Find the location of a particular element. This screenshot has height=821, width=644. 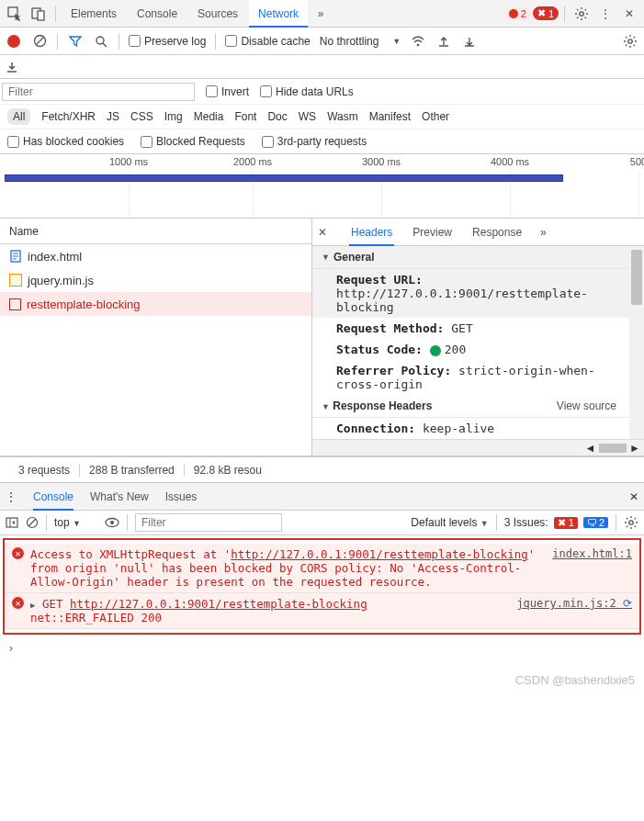

filter-fetch-xhr: Fetch/XHR is located at coordinates (68, 117).